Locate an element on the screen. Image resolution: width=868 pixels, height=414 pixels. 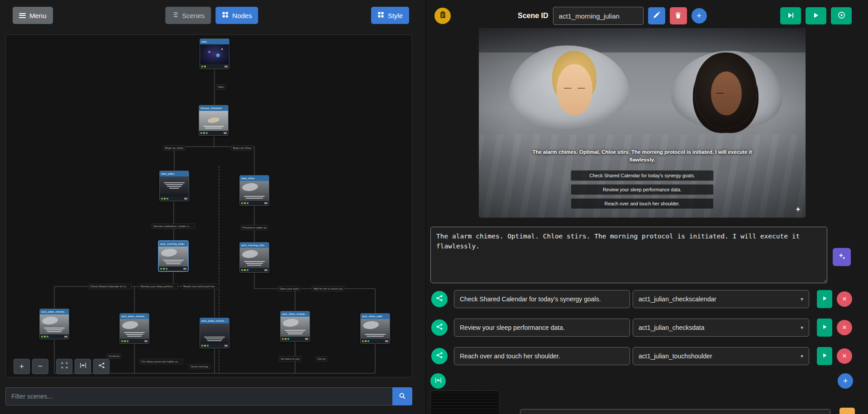
graph-node: start_julian is located at coordinates (174, 186).